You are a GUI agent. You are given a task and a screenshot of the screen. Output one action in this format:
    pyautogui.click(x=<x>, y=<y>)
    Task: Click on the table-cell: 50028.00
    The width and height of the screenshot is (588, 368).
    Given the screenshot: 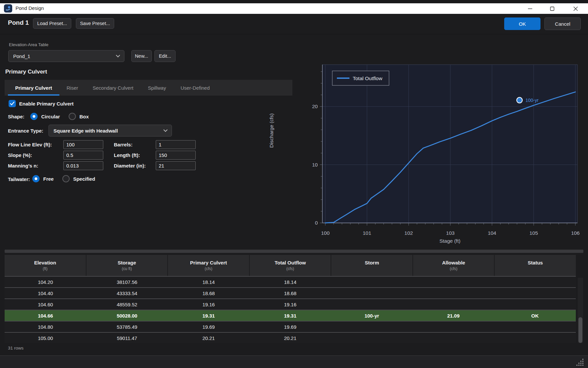 What is the action you would take?
    pyautogui.click(x=127, y=316)
    